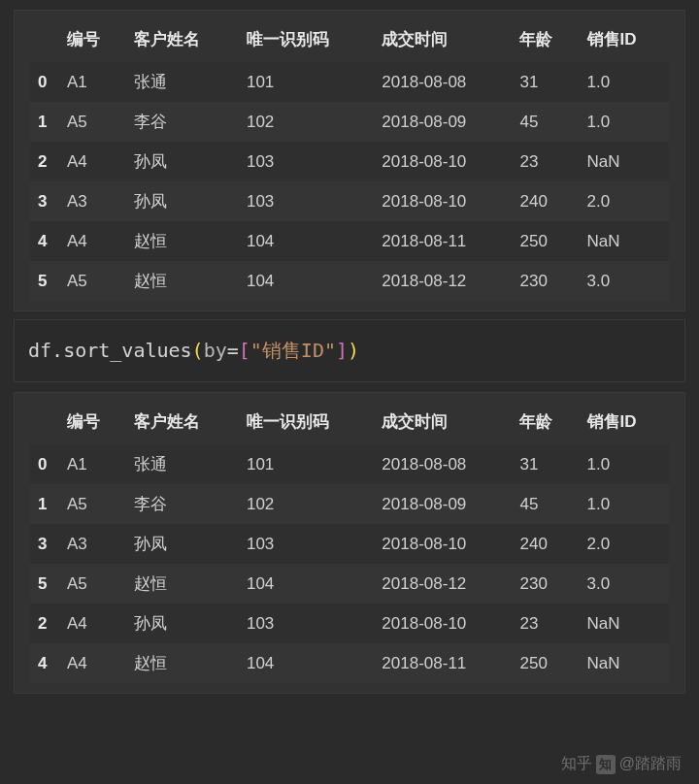 Image resolution: width=699 pixels, height=784 pixels. Describe the element at coordinates (45, 281) in the screenshot. I see `idx: 5` at that location.